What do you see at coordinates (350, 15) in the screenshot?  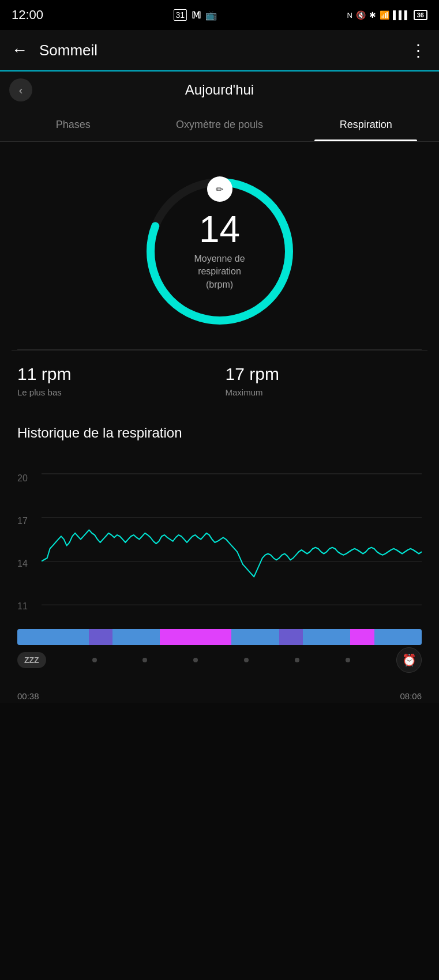 I see `nfc-icon: N` at bounding box center [350, 15].